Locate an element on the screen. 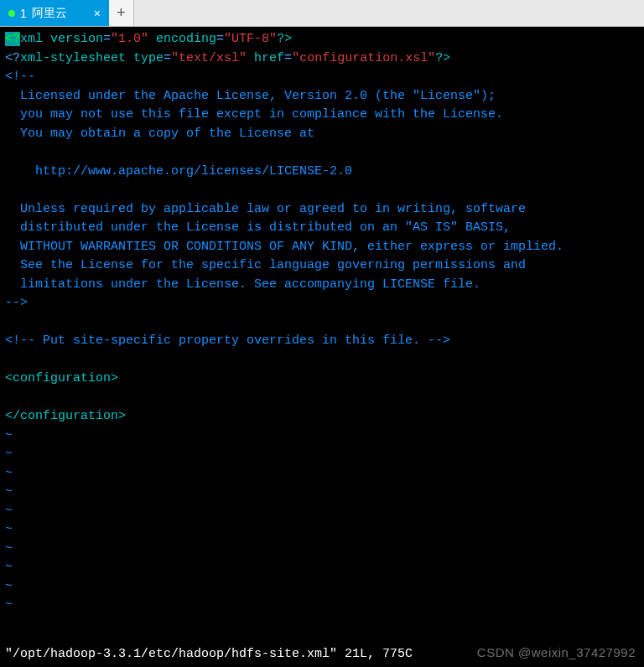 This screenshot has width=644, height=667. comment-line: Licensed under the Apache License, Versi… is located at coordinates (322, 97).